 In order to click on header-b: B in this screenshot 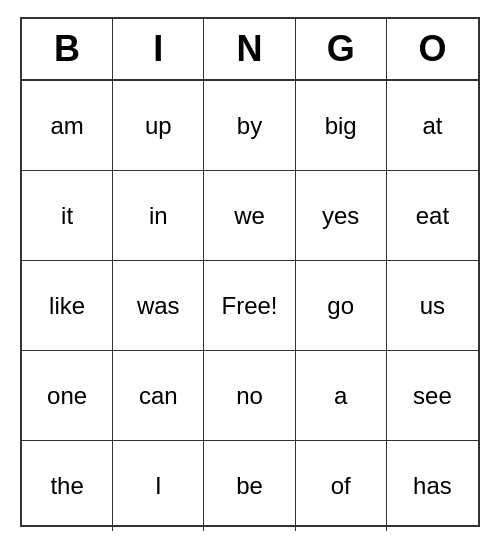, I will do `click(68, 49)`.